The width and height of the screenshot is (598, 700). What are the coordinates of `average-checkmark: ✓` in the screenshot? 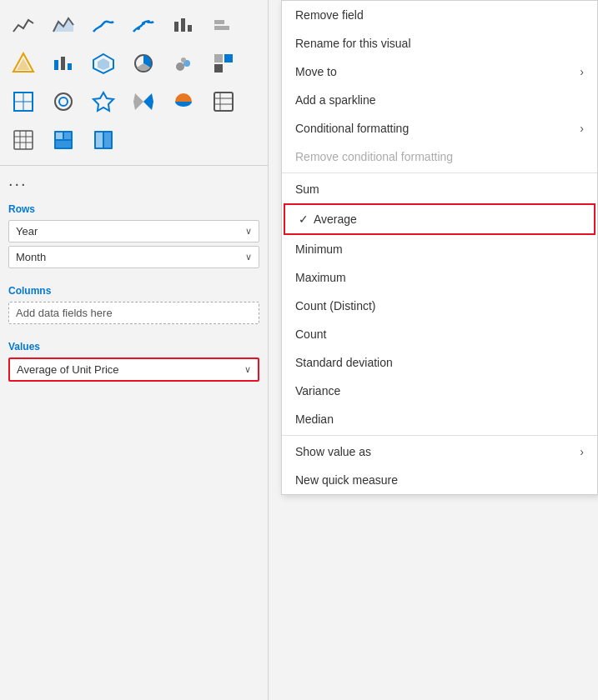 It's located at (304, 219).